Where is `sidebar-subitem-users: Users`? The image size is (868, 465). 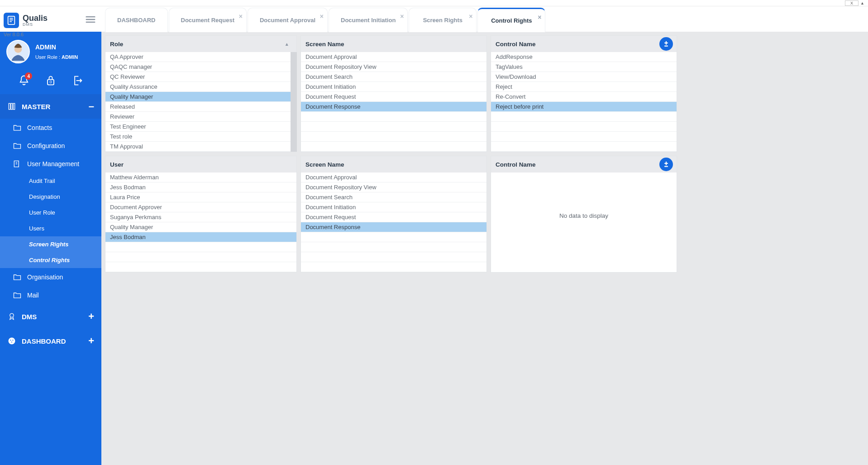
sidebar-subitem-users: Users is located at coordinates (51, 228).